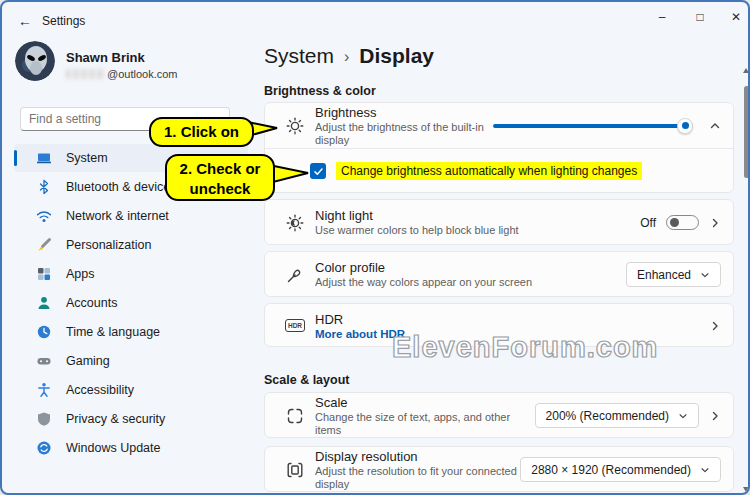  I want to click on sidebar-item-privacy-security: Privacy & security, so click(131, 419).